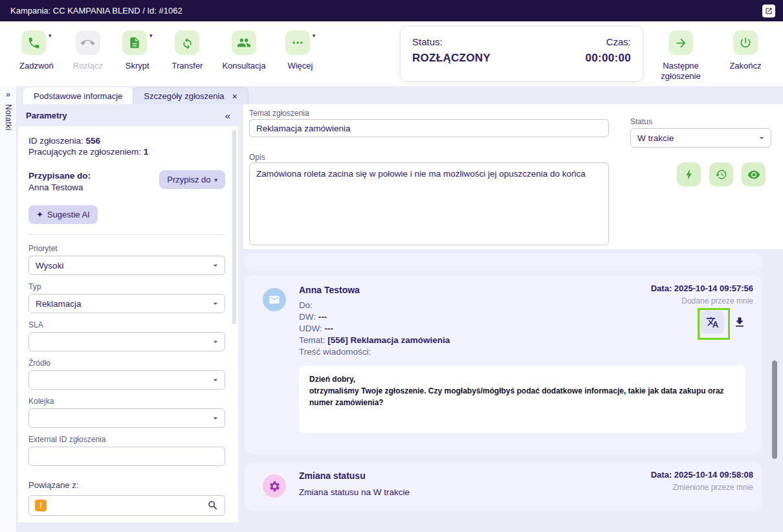  Describe the element at coordinates (608, 41) in the screenshot. I see `time-label: Czas:` at that location.